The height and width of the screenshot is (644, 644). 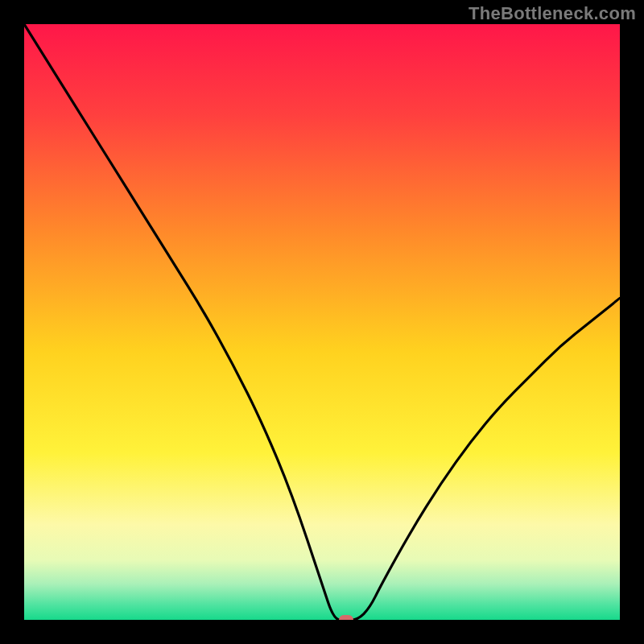 What do you see at coordinates (552, 14) in the screenshot?
I see `watermark-text: TheBottleneck.com` at bounding box center [552, 14].